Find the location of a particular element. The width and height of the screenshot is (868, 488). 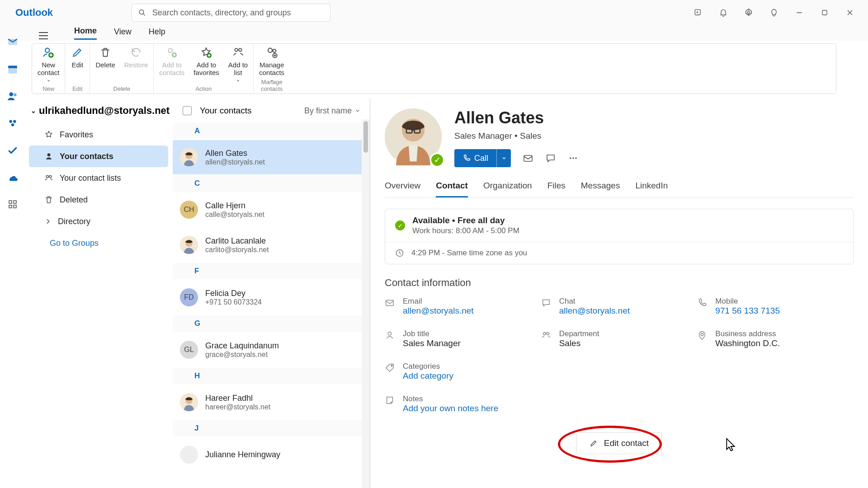

edit-contact-button: Edit contact is located at coordinates (619, 443).